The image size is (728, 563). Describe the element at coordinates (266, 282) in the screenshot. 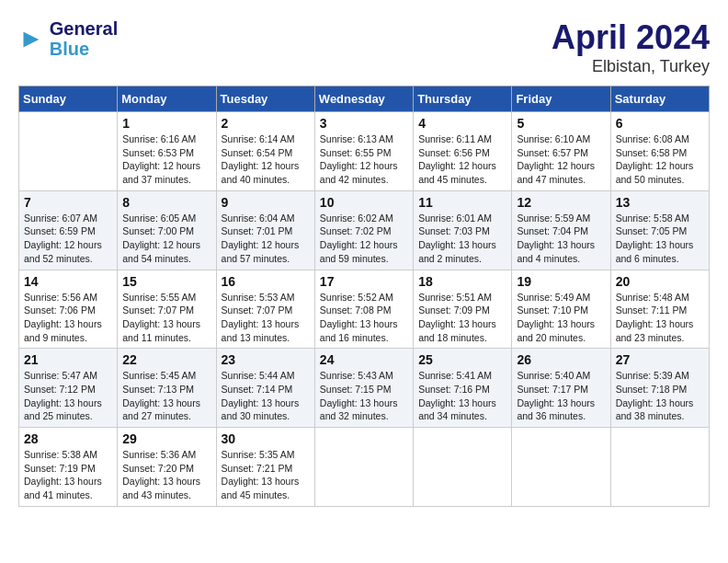

I see `day-number: 16` at that location.